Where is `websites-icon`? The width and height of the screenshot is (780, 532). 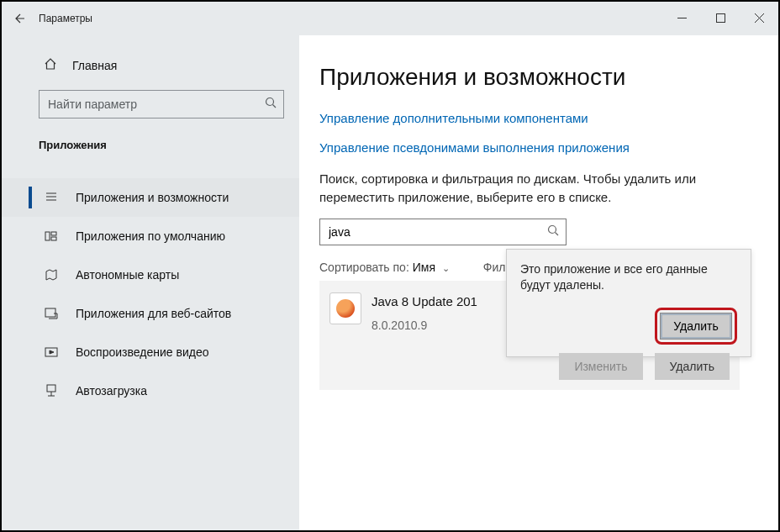
websites-icon is located at coordinates (51, 313).